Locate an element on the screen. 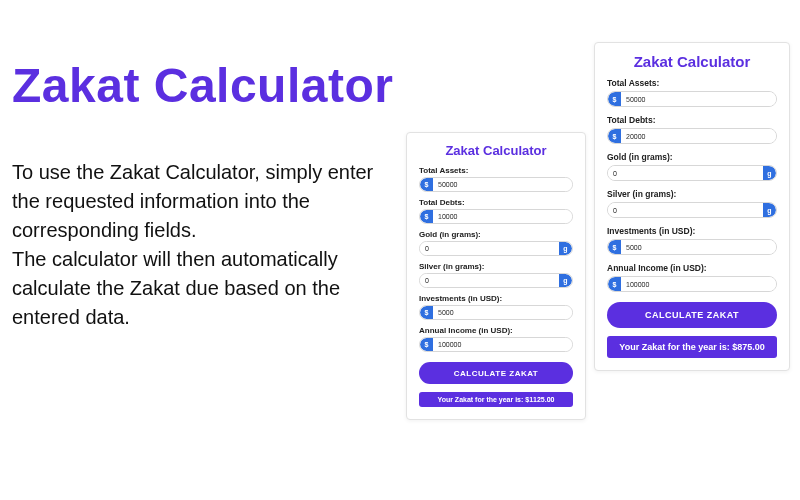 This screenshot has height=500, width=800. page-title: Zakat Calculator is located at coordinates (202, 86).